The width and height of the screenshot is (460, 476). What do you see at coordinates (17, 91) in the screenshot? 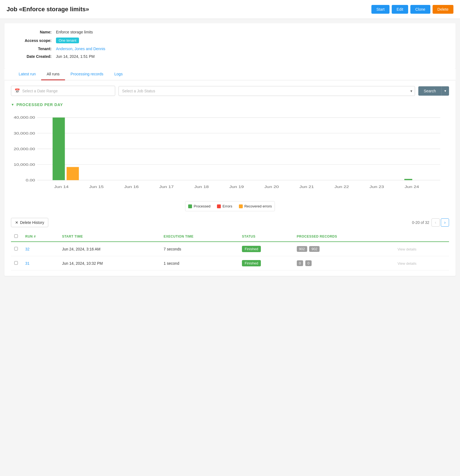
I see `calendar-icon: 📅` at bounding box center [17, 91].